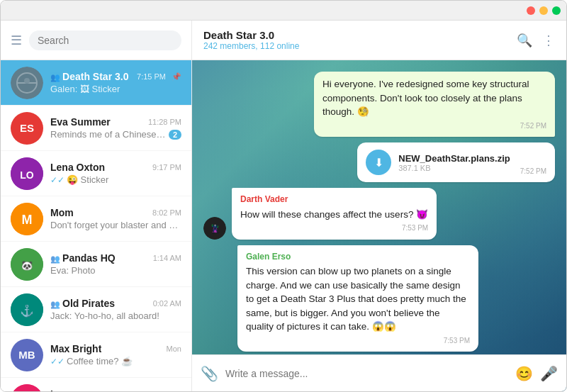  I want to click on chat-name-old-pirates: 👥 Old Pirates, so click(82, 303).